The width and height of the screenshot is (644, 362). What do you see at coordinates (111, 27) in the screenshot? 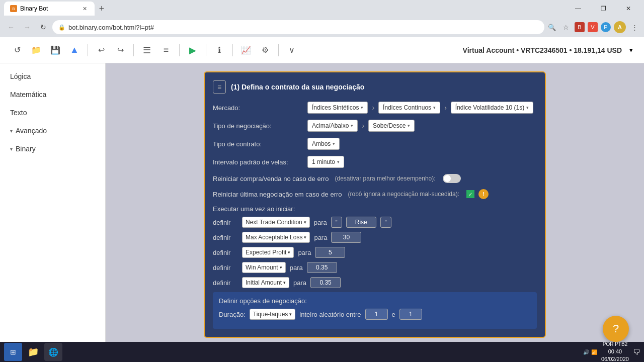
I see `url-text: bot.binary.com/bot.html?l=pt#` at bounding box center [111, 27].